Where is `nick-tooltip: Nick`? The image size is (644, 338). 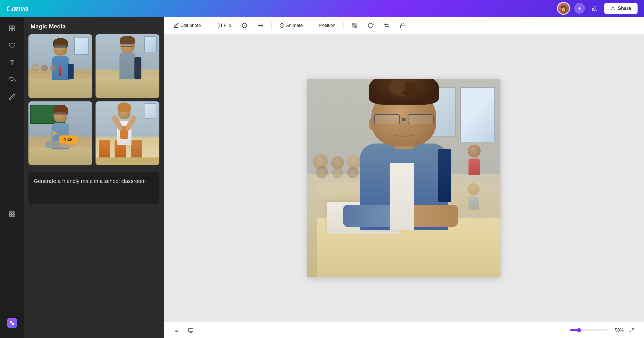 nick-tooltip: Nick is located at coordinates (68, 139).